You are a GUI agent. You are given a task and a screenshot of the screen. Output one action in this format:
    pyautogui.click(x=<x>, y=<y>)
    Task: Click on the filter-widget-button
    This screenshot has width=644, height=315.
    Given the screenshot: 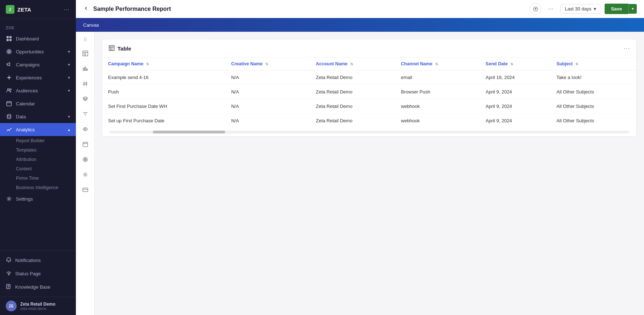 What is the action you would take?
    pyautogui.click(x=85, y=114)
    